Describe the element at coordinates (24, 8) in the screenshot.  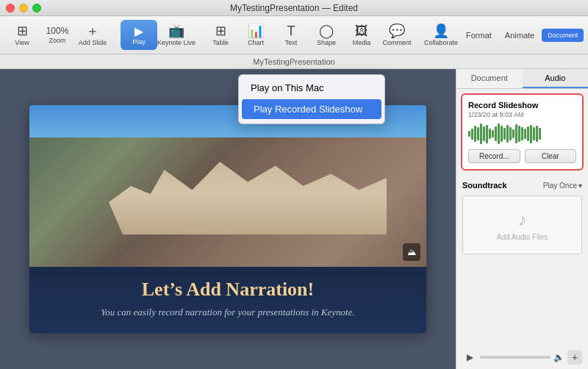
I see `traffic-lights` at that location.